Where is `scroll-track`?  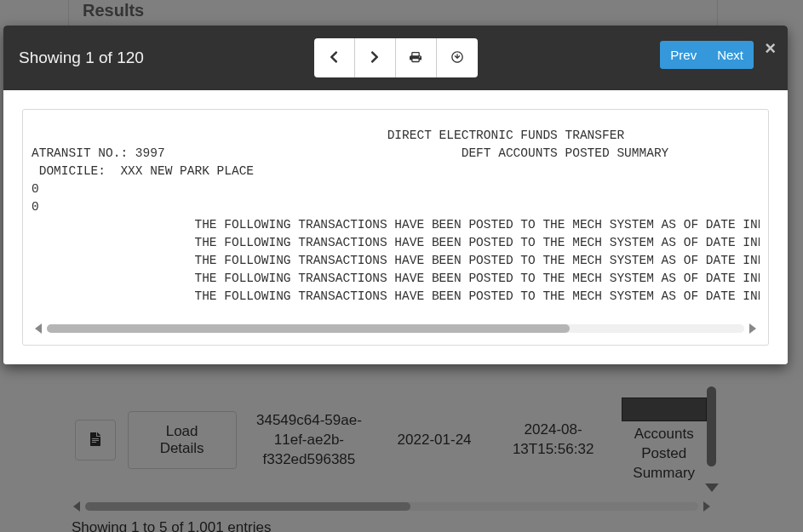
scroll-track is located at coordinates (395, 329).